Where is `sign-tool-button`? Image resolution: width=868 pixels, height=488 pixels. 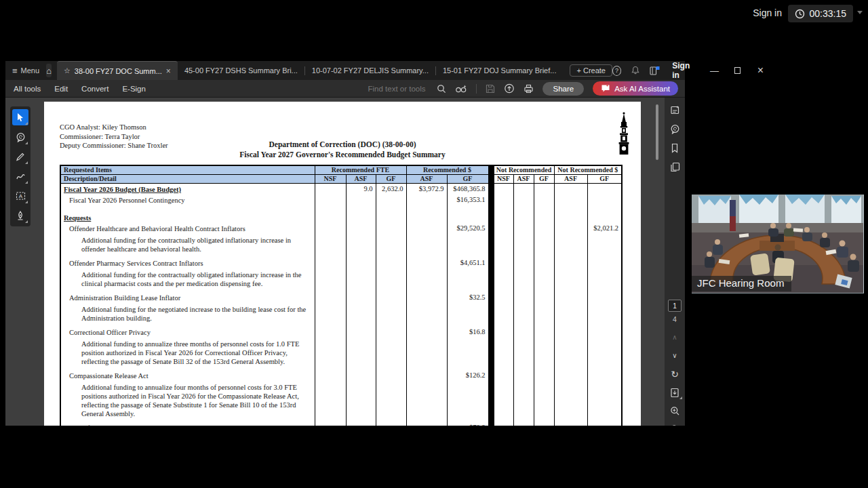 sign-tool-button is located at coordinates (20, 216).